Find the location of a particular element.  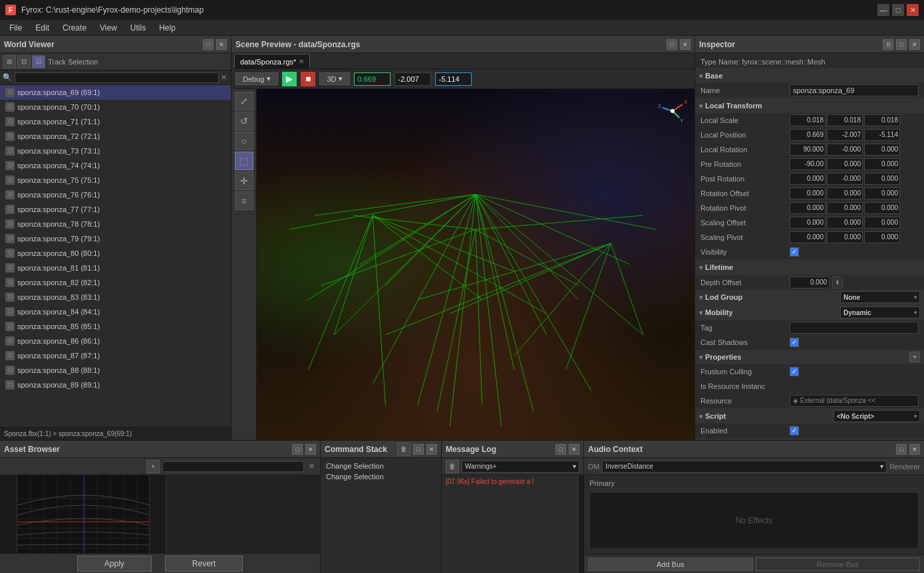

local-pos-z is located at coordinates (882, 135).